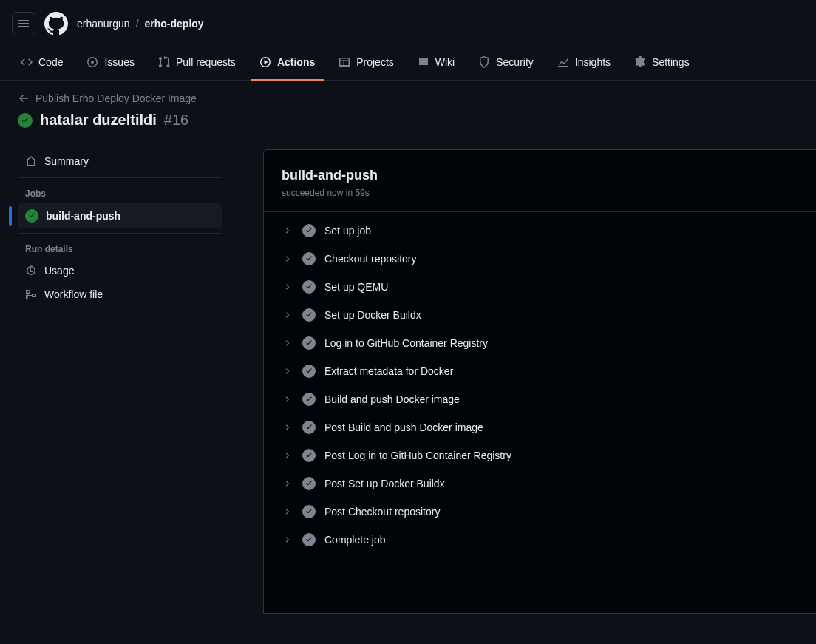  Describe the element at coordinates (408, 98) in the screenshot. I see `back-link: Publish Erho Deploy Docker Image` at that location.